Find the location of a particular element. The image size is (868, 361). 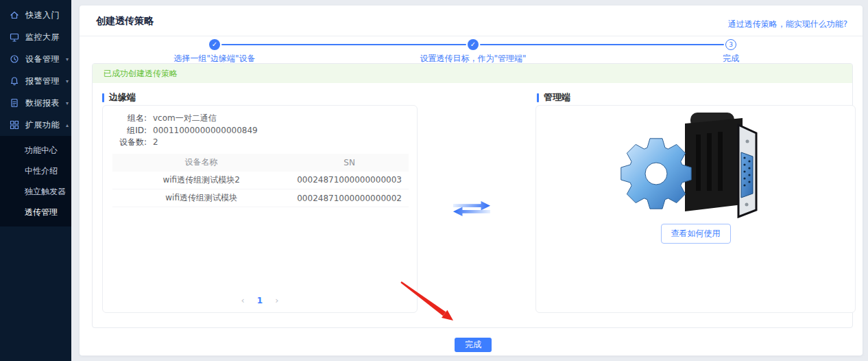

pagination-page-1: 1 is located at coordinates (260, 301).